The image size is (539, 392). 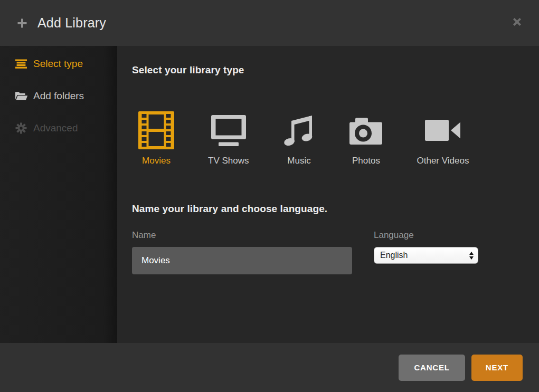 I want to click on library-name-input, so click(x=242, y=261).